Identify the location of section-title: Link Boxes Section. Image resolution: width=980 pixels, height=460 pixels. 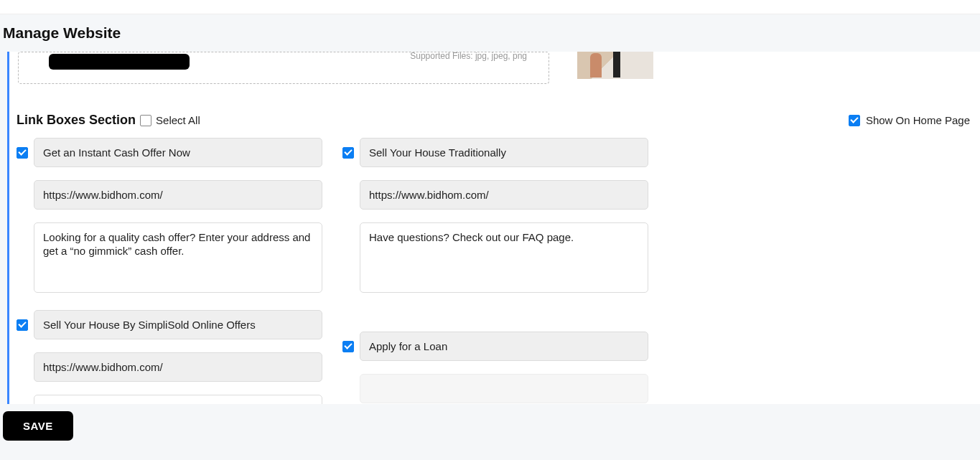
(76, 121).